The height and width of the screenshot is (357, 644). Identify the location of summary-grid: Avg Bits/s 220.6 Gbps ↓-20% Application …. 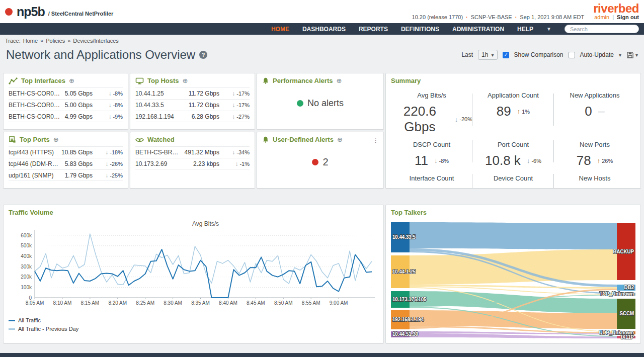
(513, 134).